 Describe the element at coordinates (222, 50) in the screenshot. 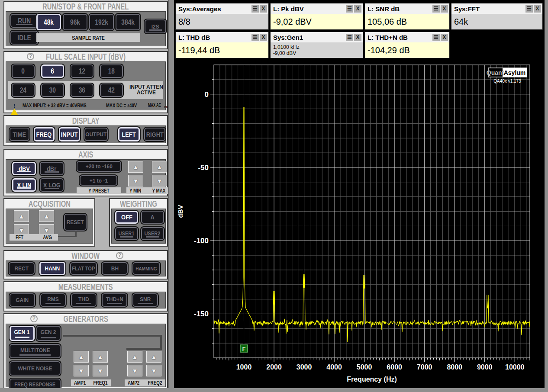

I see `tile-value: -119,44 dB` at that location.